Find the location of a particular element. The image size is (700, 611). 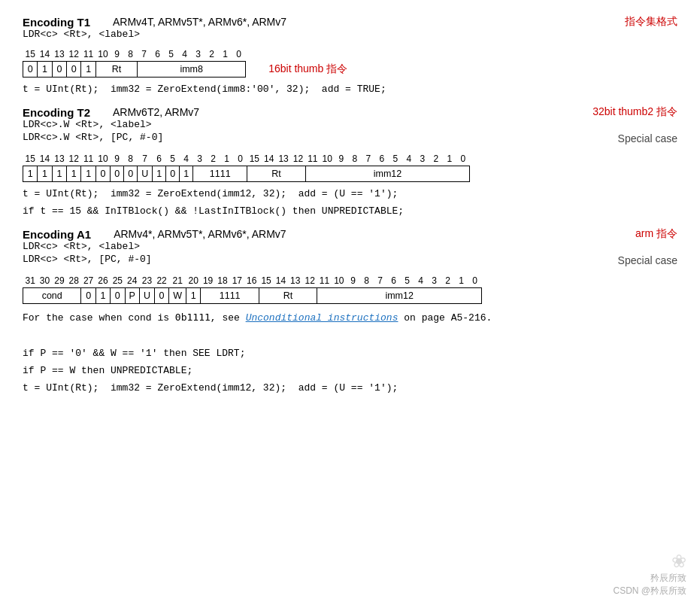

a1-imm12-field: imm12 is located at coordinates (400, 296).